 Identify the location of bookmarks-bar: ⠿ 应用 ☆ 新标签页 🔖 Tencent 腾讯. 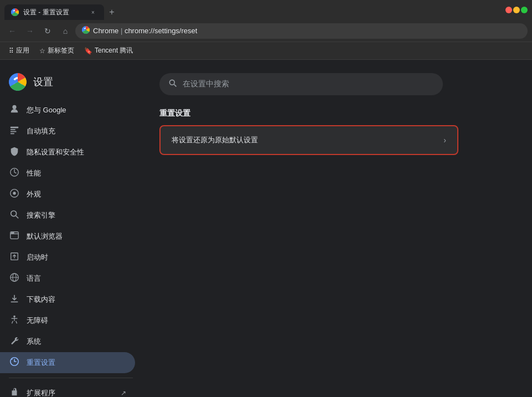
(266, 51).